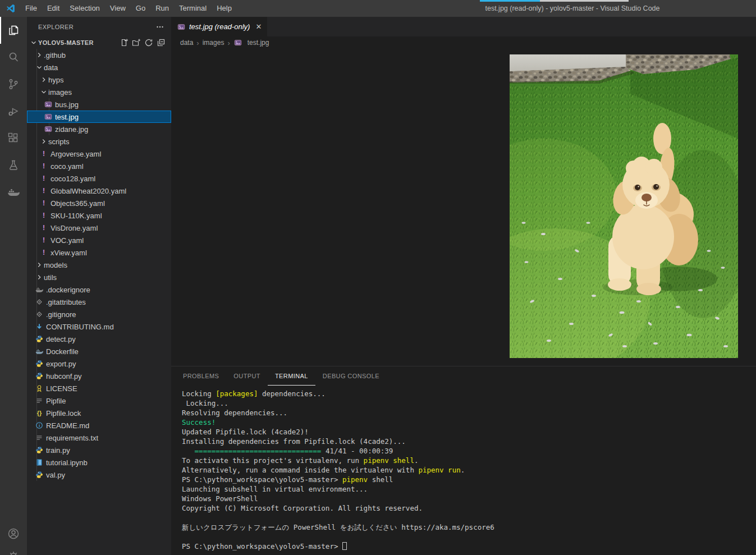 The image size is (756, 555). I want to click on python-file-icon, so click(39, 475).